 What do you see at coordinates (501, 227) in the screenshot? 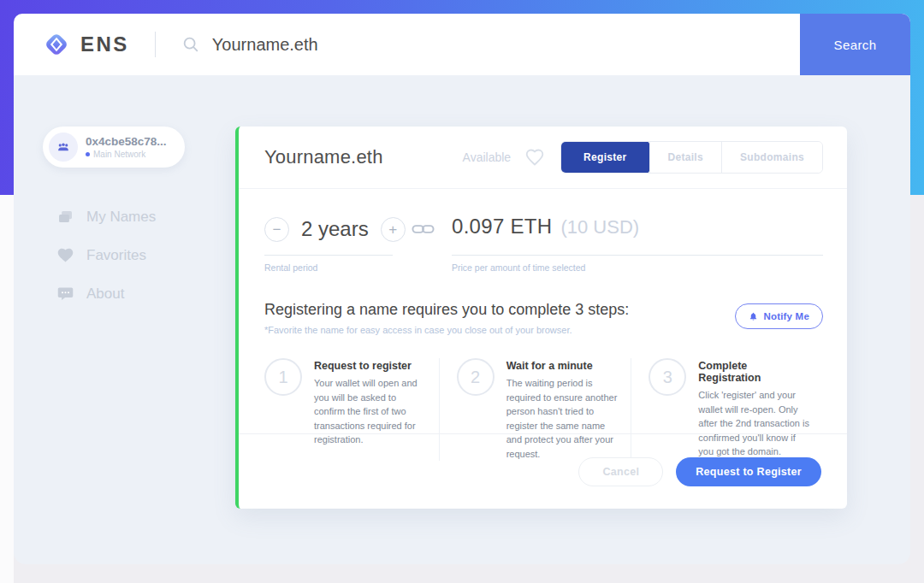
I see `price-eth: 0.097 ETH` at bounding box center [501, 227].